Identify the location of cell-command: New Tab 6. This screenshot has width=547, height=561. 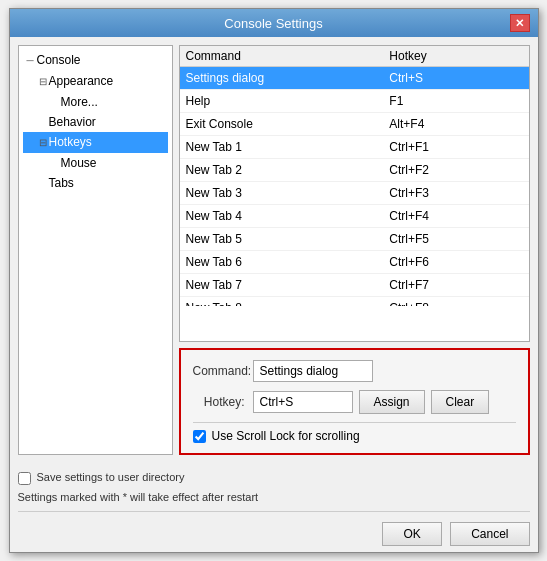
(282, 262).